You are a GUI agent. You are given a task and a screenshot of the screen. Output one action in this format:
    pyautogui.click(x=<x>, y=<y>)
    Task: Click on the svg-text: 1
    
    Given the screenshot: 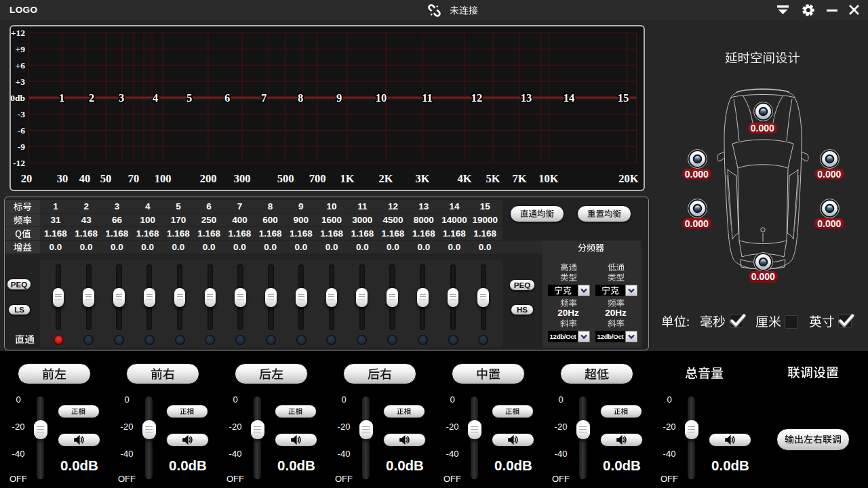 What is the action you would take?
    pyautogui.click(x=62, y=98)
    